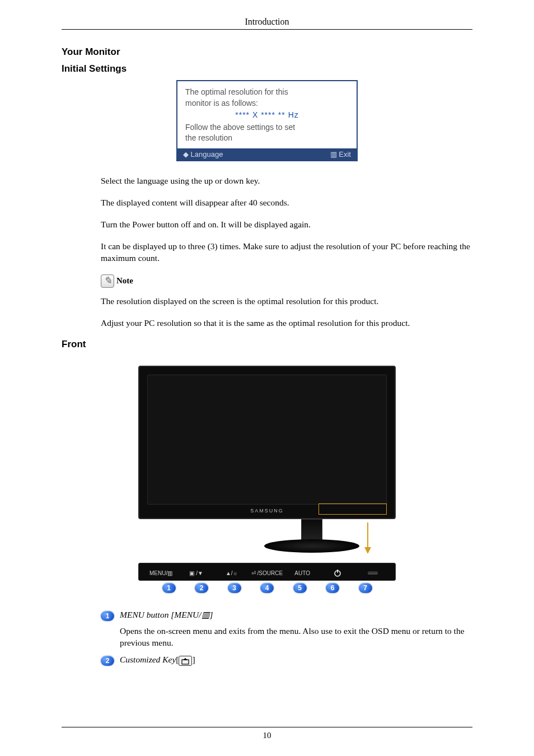 Image resolution: width=534 pixels, height=756 pixels. I want to click on osd-line3: Follow the above settings to set, so click(267, 128).